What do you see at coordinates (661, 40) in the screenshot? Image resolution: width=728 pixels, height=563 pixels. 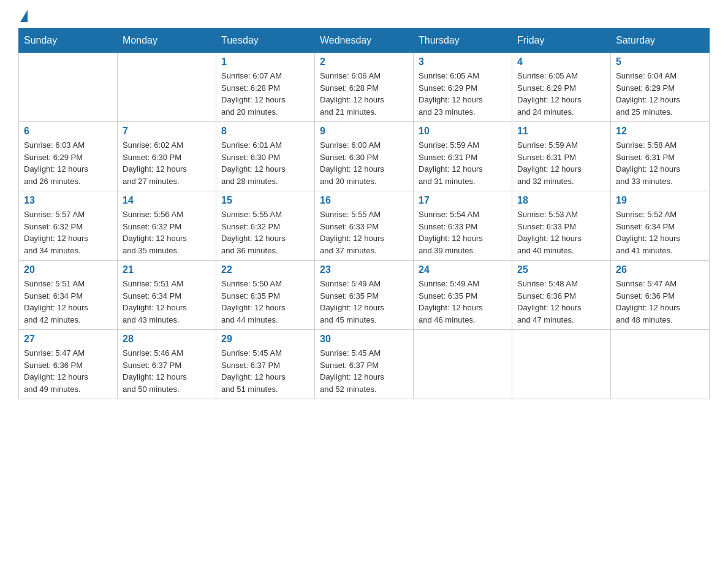 I see `weekday-header-saturday: Saturday` at bounding box center [661, 40].